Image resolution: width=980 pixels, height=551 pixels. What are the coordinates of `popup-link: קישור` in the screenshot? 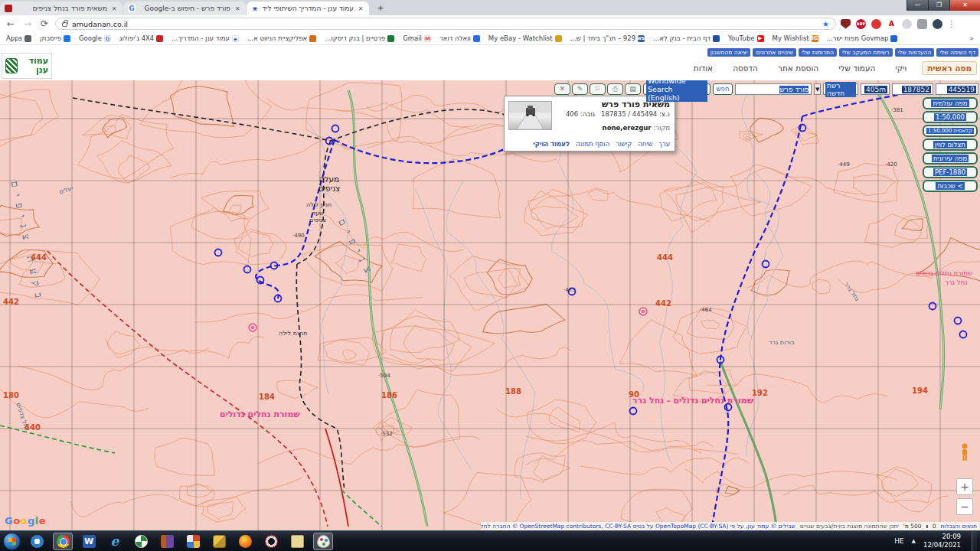 It's located at (623, 144).